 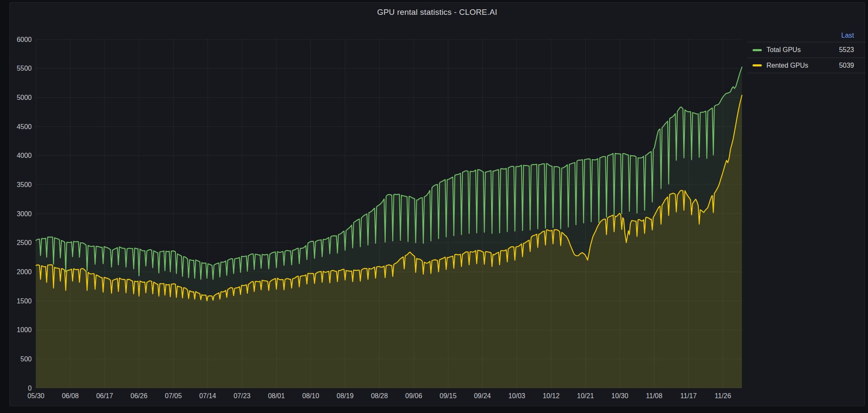 What do you see at coordinates (437, 12) in the screenshot?
I see `panel-title: GPU rental statistics - CLORE.AI` at bounding box center [437, 12].